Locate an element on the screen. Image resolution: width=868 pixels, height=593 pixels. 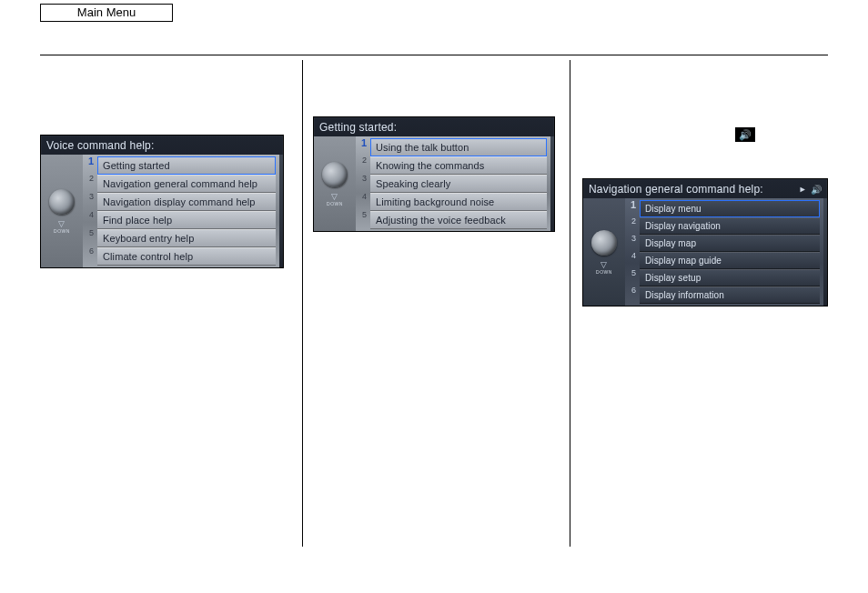
panel-body: DOWN 1 Getting started 2 Navigation gene… is located at coordinates (162, 211).